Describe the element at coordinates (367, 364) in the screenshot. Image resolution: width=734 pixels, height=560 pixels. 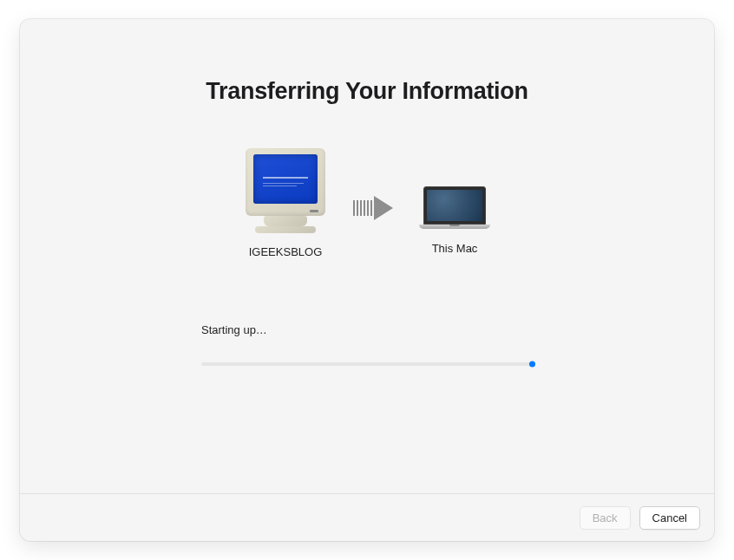
I see `progress-bar` at that location.